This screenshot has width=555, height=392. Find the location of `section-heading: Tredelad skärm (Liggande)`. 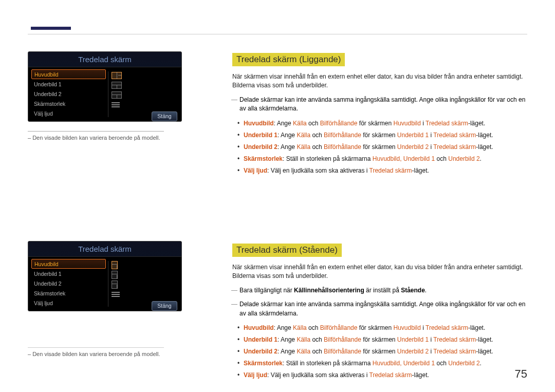

section-heading: Tredelad skärm (Liggande) is located at coordinates (289, 60).